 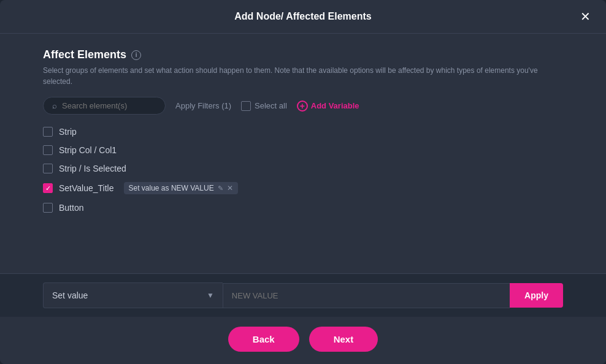 What do you see at coordinates (302, 106) in the screenshot?
I see `plus-circle-icon: +` at bounding box center [302, 106].